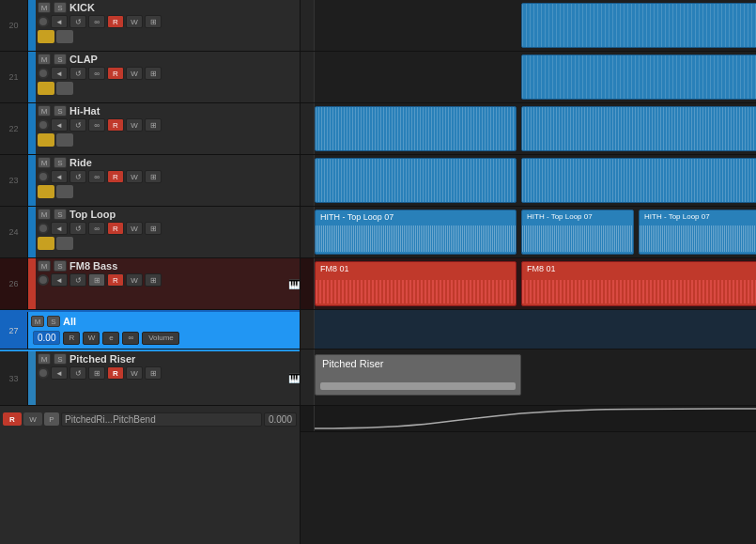 The height and width of the screenshot is (544, 756). I want to click on w-btn-hihat: W, so click(134, 125).